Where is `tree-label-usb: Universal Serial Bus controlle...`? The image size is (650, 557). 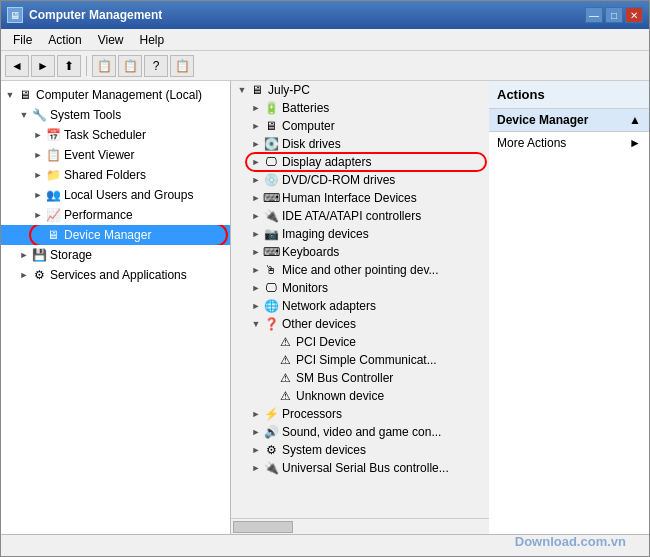
tree-label-usb: Universal Serial Bus controlle... is located at coordinates (366, 468).